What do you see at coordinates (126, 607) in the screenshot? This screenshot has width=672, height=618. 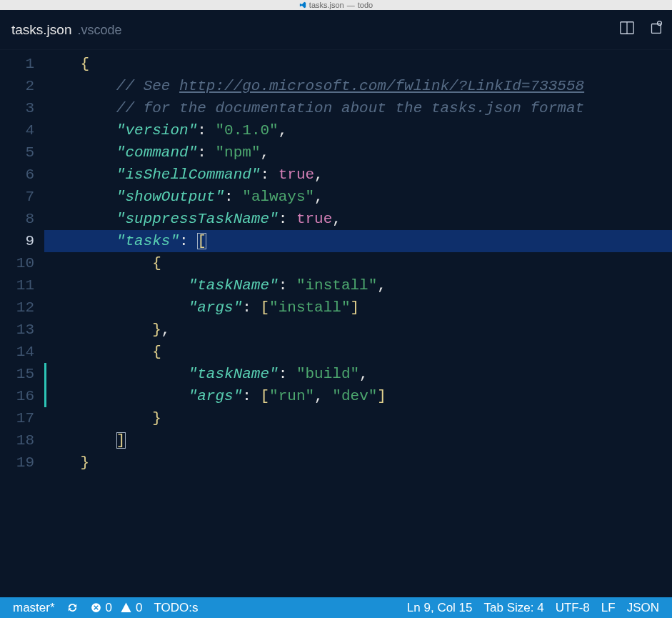 I see `warning-icon` at bounding box center [126, 607].